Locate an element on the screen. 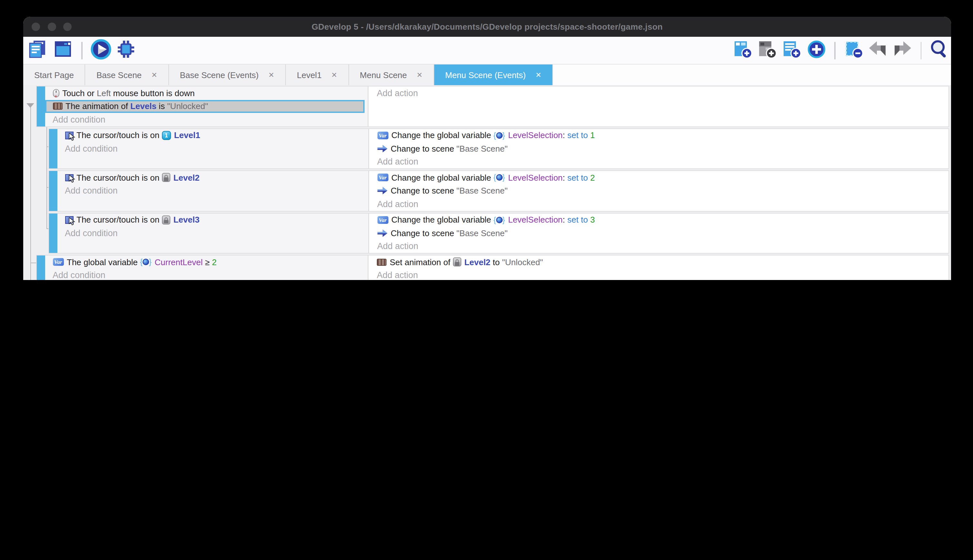  delete-event-button is located at coordinates (853, 51).